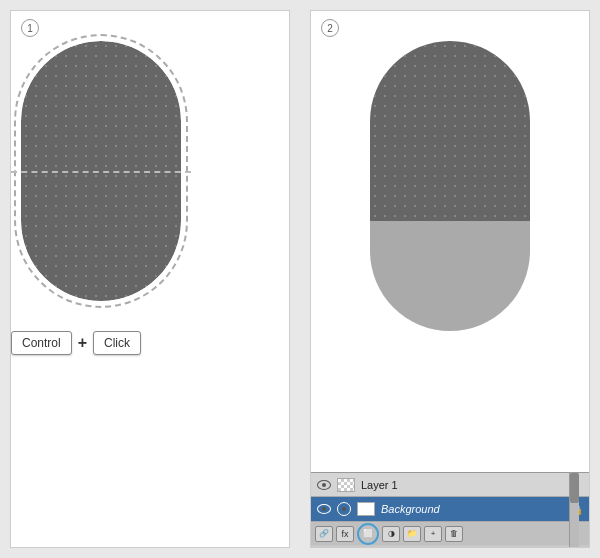  I want to click on scrollbar, so click(574, 510).